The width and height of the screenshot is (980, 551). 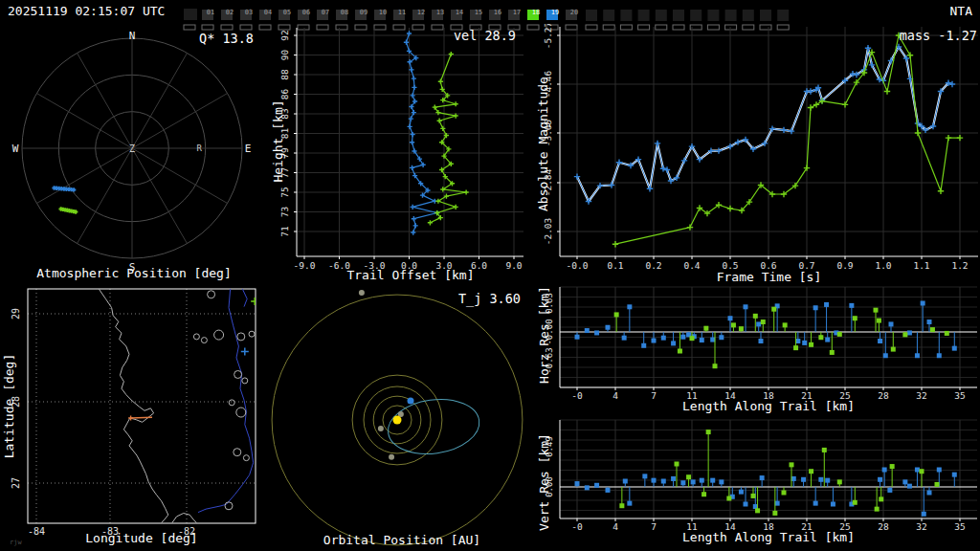 What do you see at coordinates (278, 142) in the screenshot?
I see `trail-ylabel: Height [km]` at bounding box center [278, 142].